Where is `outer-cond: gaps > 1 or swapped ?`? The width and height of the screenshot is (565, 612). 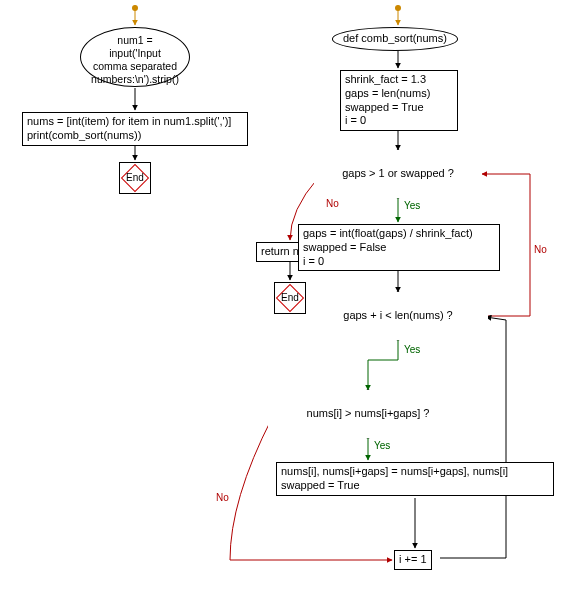
outer-cond: gaps > 1 or swapped ? is located at coordinates (398, 174).